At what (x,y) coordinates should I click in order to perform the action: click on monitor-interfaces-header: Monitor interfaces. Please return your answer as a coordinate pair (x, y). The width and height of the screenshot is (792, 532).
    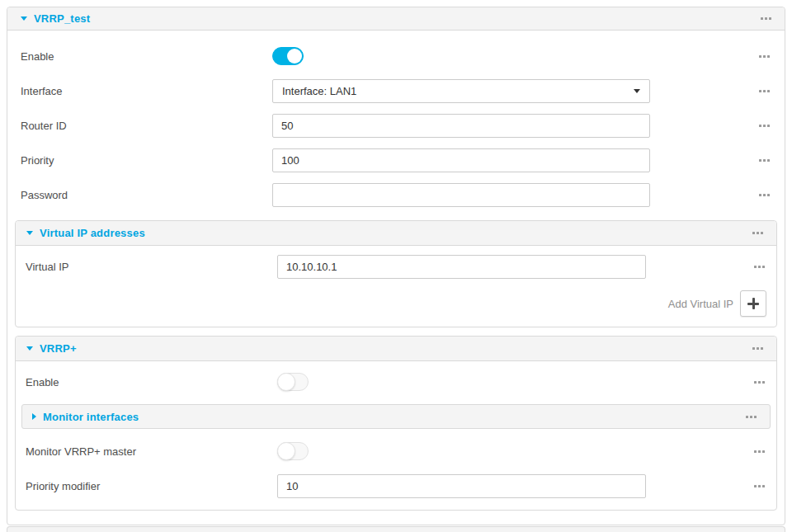
    Looking at the image, I should click on (396, 417).